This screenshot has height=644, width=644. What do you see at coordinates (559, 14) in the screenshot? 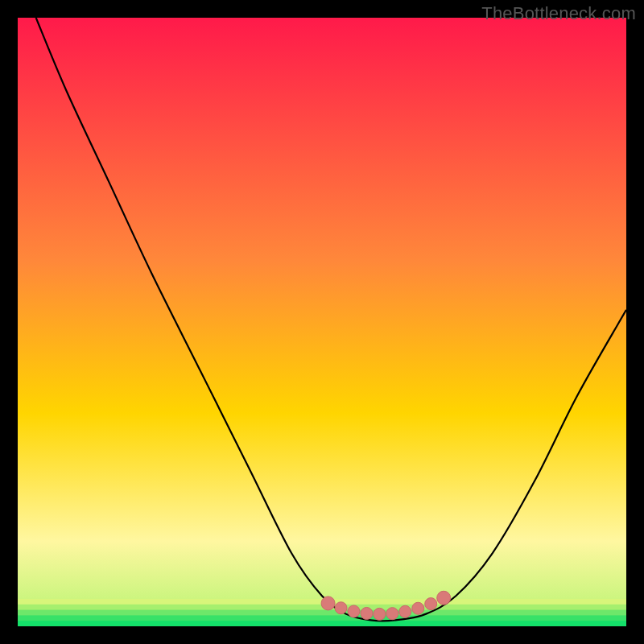
I see `watermark-text: TheBottleneck.com` at bounding box center [559, 14].